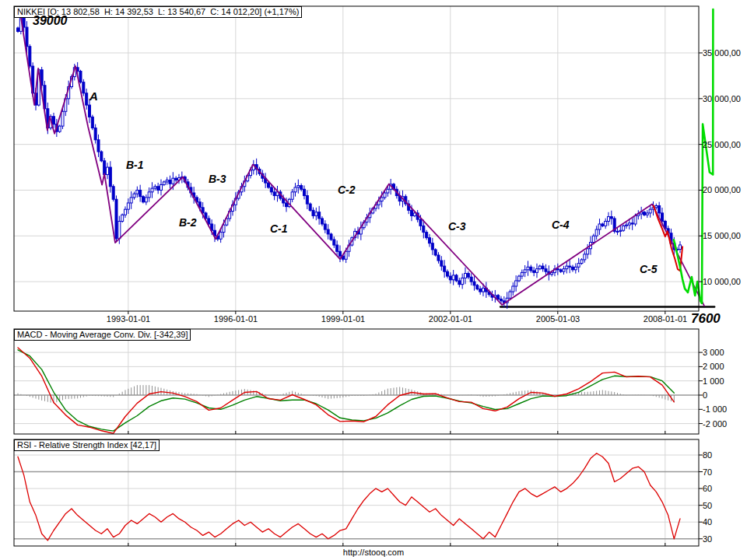 The width and height of the screenshot is (747, 560). What do you see at coordinates (707, 488) in the screenshot?
I see `rsi-ytick-label: 60` at bounding box center [707, 488].